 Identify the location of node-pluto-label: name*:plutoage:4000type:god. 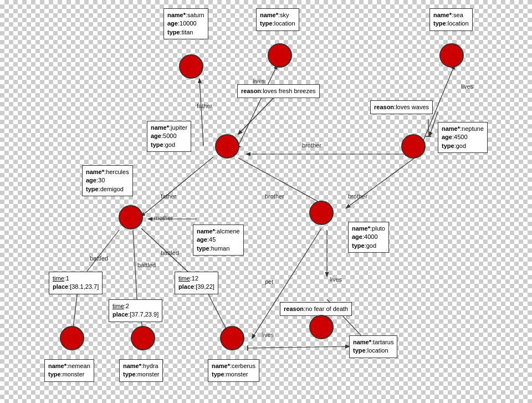
(369, 237).